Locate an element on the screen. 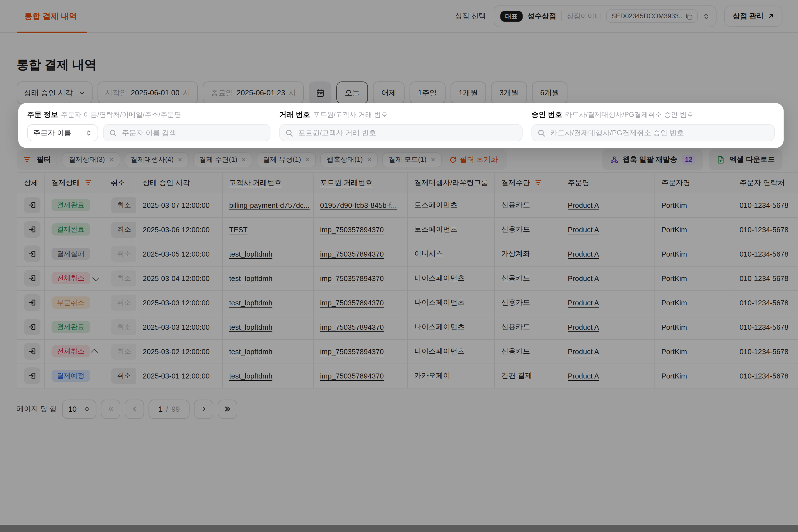 The height and width of the screenshot is (532, 798). approval-number-controls is located at coordinates (653, 133).